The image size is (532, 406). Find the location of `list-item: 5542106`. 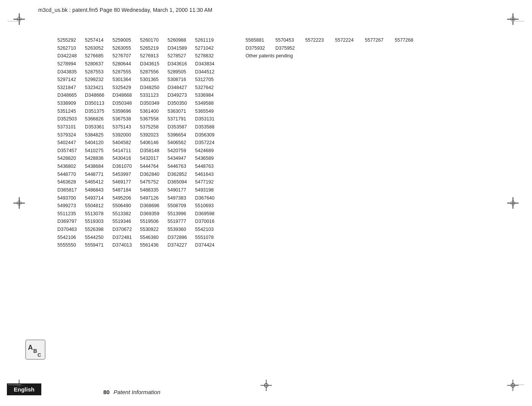

list-item: 5542106 is located at coordinates (71, 238).